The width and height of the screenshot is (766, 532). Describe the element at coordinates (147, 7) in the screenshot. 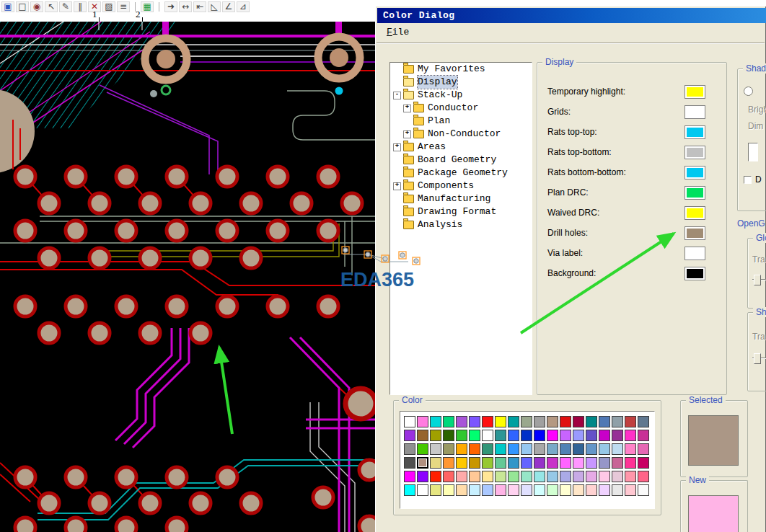

I see `board-grid-icon: ▦` at that location.